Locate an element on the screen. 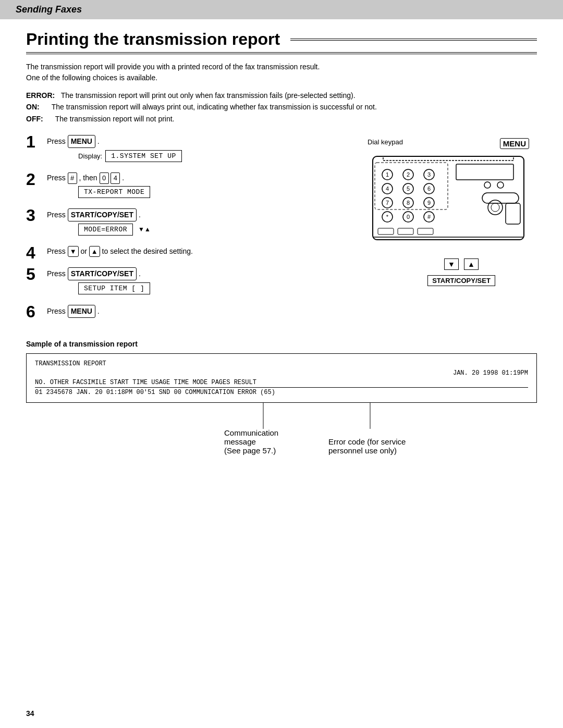  start-copy-set-step3: START/COPY/SET is located at coordinates (102, 215).